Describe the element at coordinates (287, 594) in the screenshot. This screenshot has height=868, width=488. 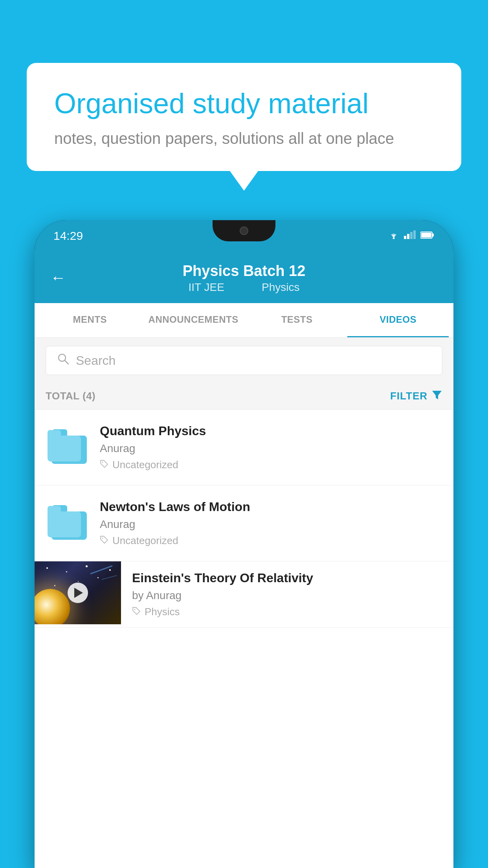
I see `video-info-3: Einstein's Theory Of Relativity by Anura…` at that location.